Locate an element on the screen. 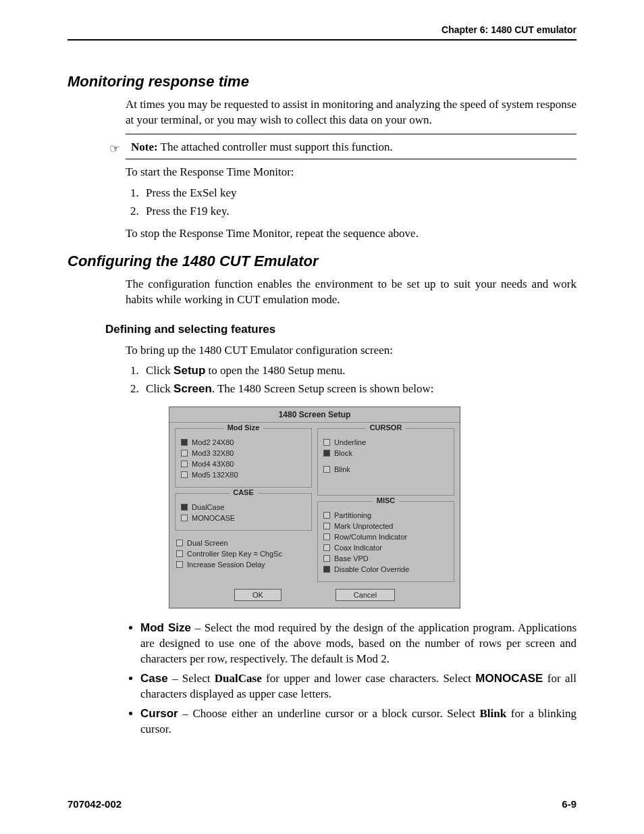 This screenshot has width=644, height=834. monitor-steps-lead: To start the Response Time Monitor: is located at coordinates (351, 173).